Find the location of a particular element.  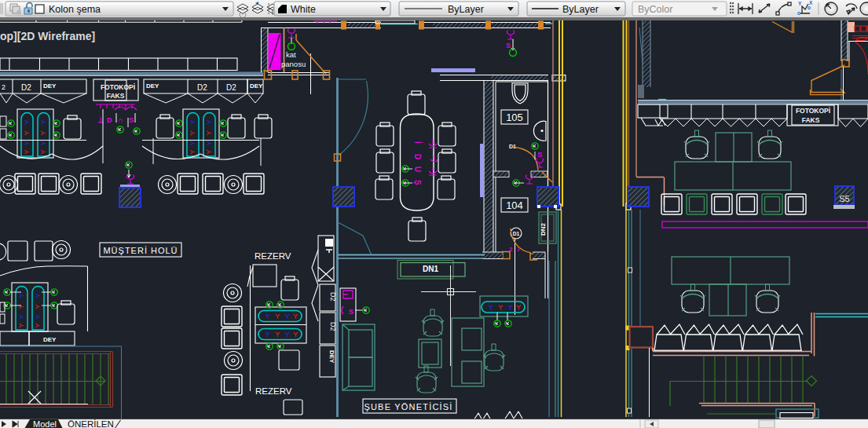

svg-text: Ş is located at coordinates (418, 182).